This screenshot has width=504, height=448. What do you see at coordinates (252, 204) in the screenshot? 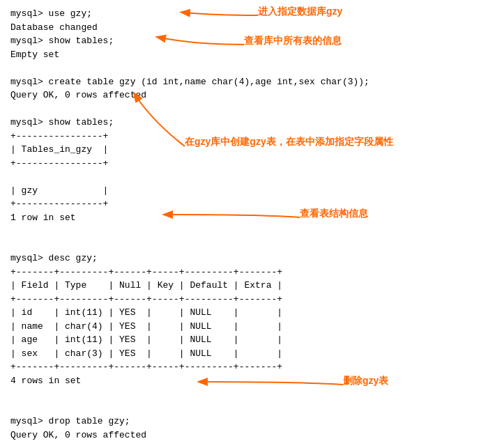
I see `line-12: +----------------+` at bounding box center [252, 204].